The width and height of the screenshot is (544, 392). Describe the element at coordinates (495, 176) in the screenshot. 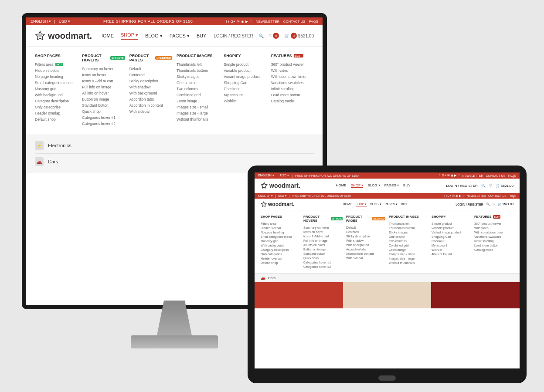

I see `t-contact: CONTACT US` at that location.